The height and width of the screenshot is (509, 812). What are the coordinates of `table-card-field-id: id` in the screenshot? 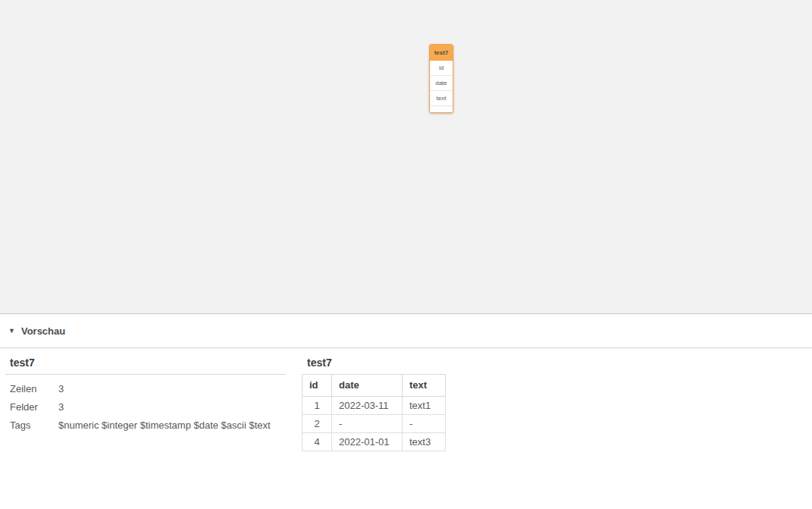 It's located at (441, 68).